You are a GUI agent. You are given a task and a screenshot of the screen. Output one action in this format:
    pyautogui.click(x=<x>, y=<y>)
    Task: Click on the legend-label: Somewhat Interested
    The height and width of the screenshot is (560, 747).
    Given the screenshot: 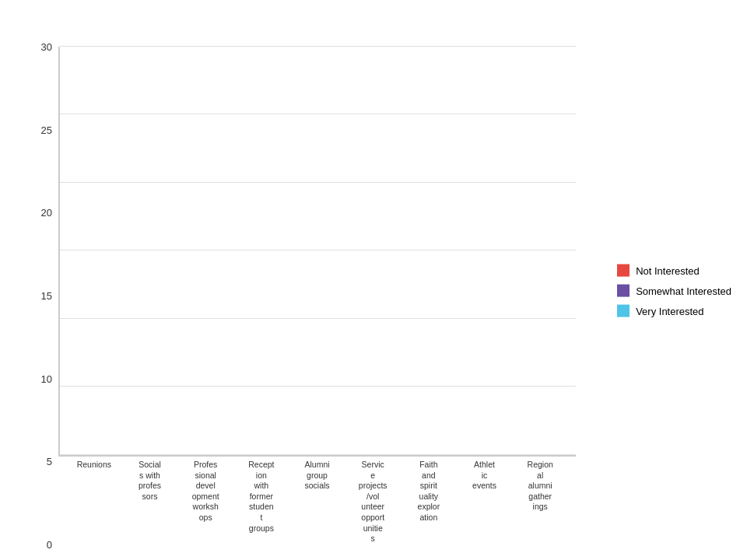 What is the action you would take?
    pyautogui.click(x=683, y=291)
    